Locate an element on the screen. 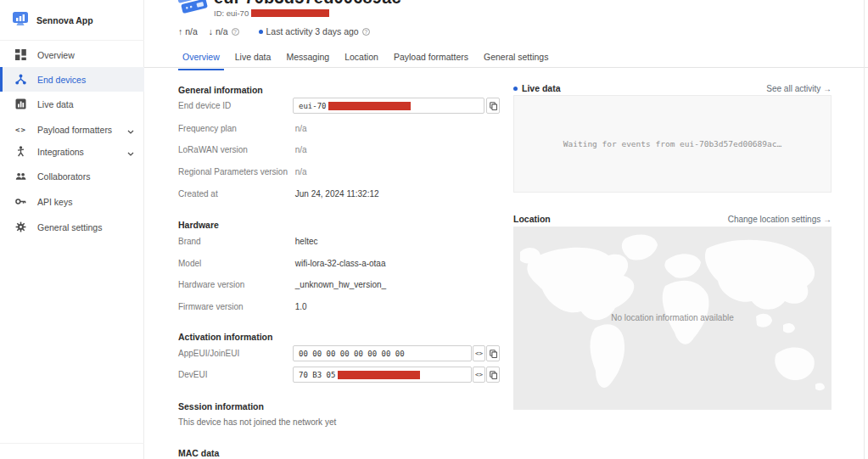 This screenshot has height=459, width=868. tab-live-data: Live data is located at coordinates (253, 58).